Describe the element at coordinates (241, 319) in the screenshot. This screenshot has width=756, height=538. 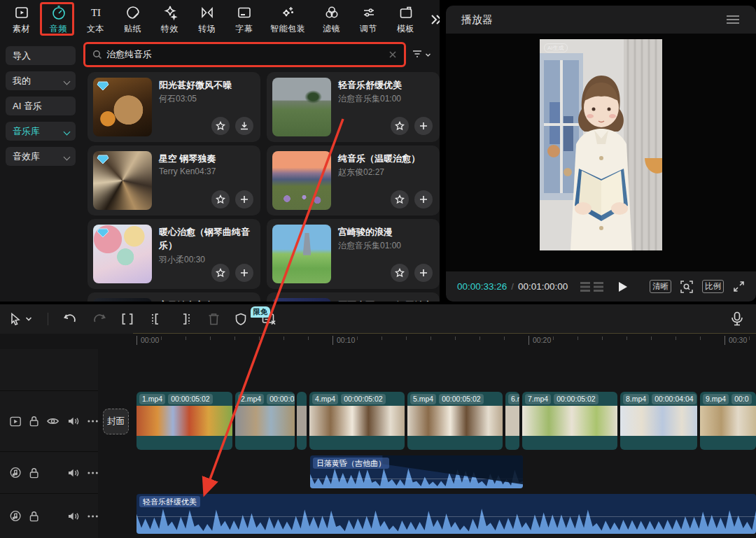
I see `mask-button` at that location.